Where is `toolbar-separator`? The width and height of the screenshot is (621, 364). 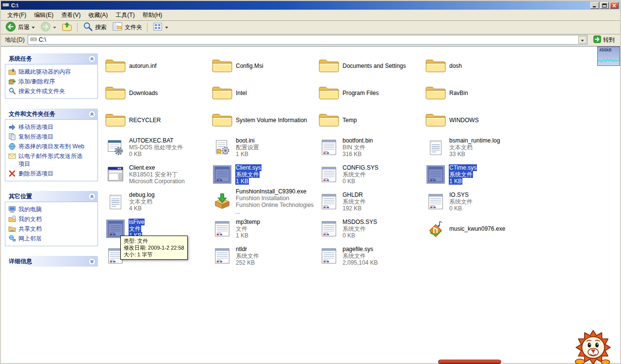 toolbar-separator is located at coordinates (147, 28).